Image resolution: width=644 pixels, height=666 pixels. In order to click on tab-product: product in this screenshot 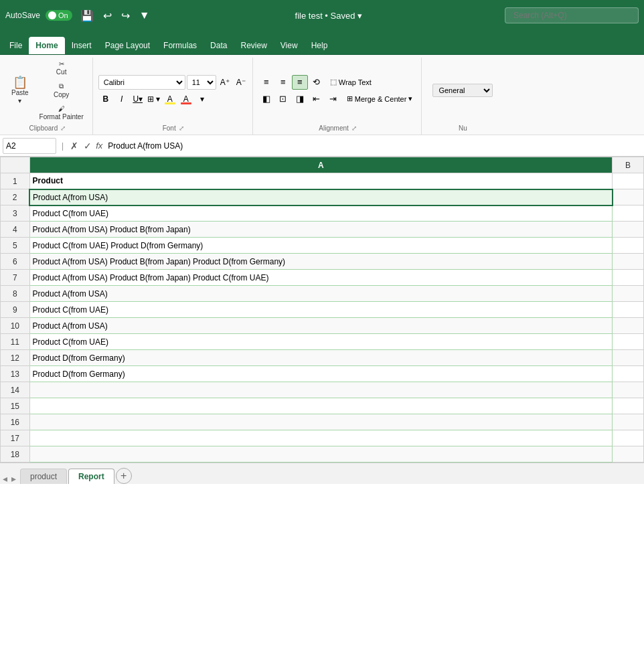, I will do `click(44, 477)`.